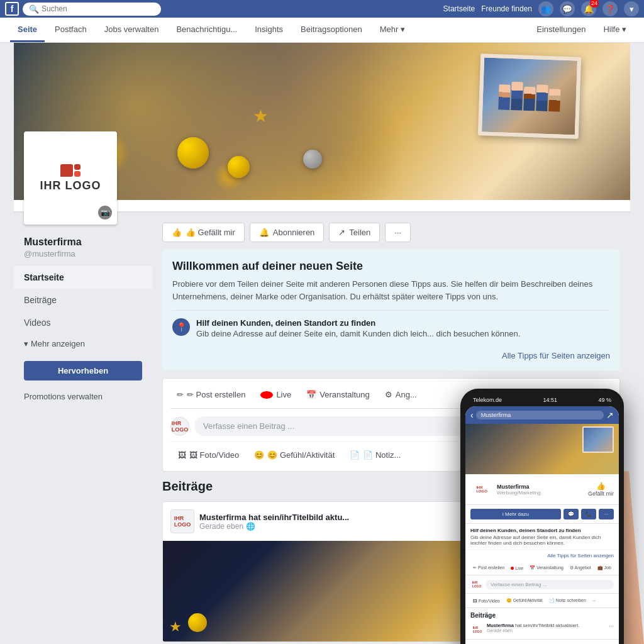 This screenshot has width=644, height=644. Describe the element at coordinates (598, 440) in the screenshot. I see `phone-cover-frame-image` at that location.